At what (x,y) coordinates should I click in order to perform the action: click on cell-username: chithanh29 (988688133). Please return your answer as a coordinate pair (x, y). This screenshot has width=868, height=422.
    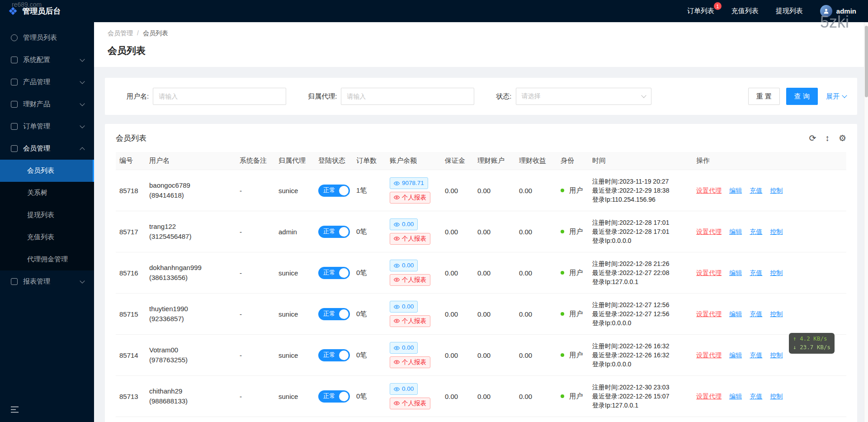
    Looking at the image, I should click on (191, 396).